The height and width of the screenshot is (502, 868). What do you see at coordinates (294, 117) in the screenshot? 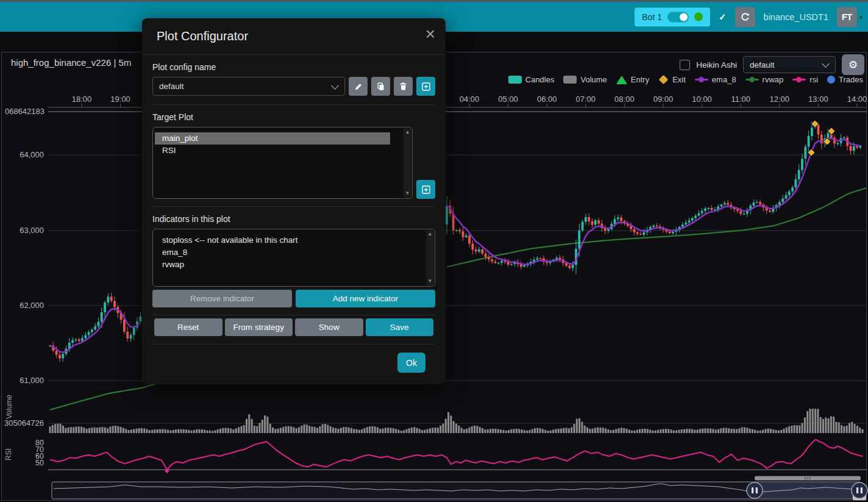
I see `target-plot-label: Target Plot` at bounding box center [294, 117].